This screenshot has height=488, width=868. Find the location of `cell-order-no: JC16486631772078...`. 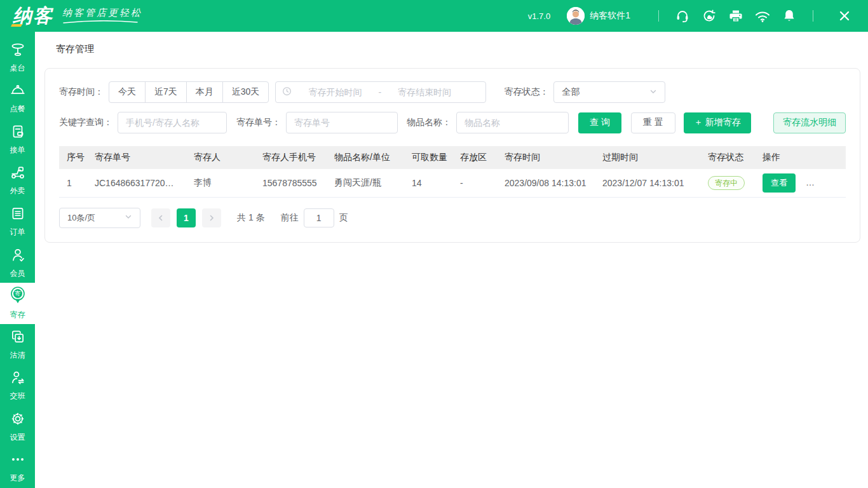

cell-order-no: JC16486631772078... is located at coordinates (137, 183).